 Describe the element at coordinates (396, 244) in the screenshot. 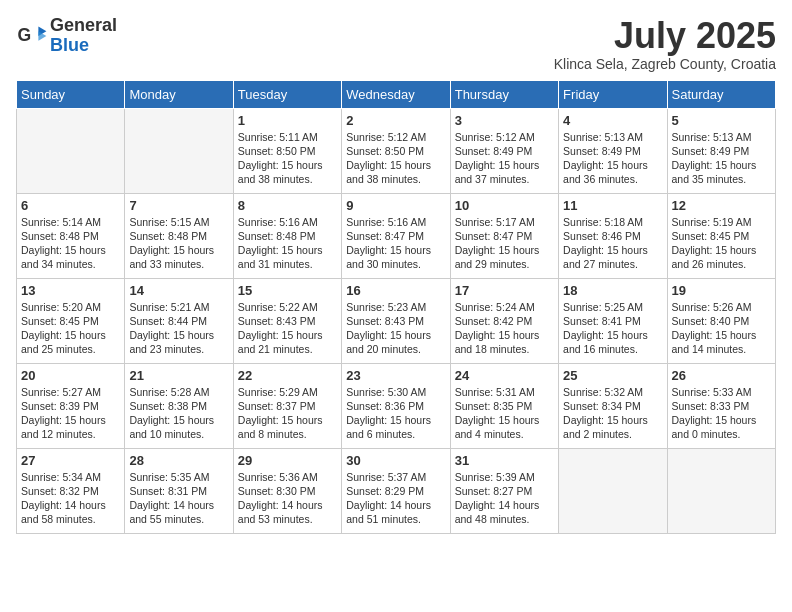

I see `day-info: Sunrise: 5:16 AMSunset: 8:47 PMDaylight:…` at that location.